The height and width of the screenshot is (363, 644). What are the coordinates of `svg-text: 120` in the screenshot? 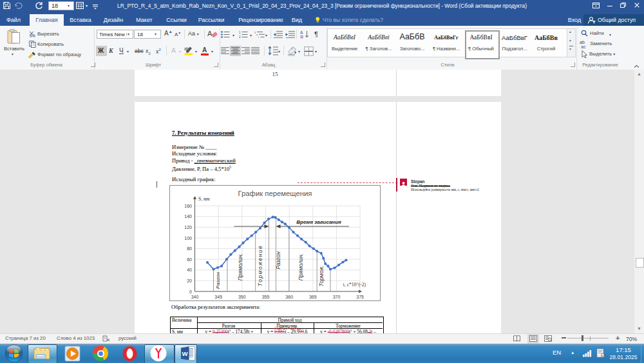 It's located at (188, 227).